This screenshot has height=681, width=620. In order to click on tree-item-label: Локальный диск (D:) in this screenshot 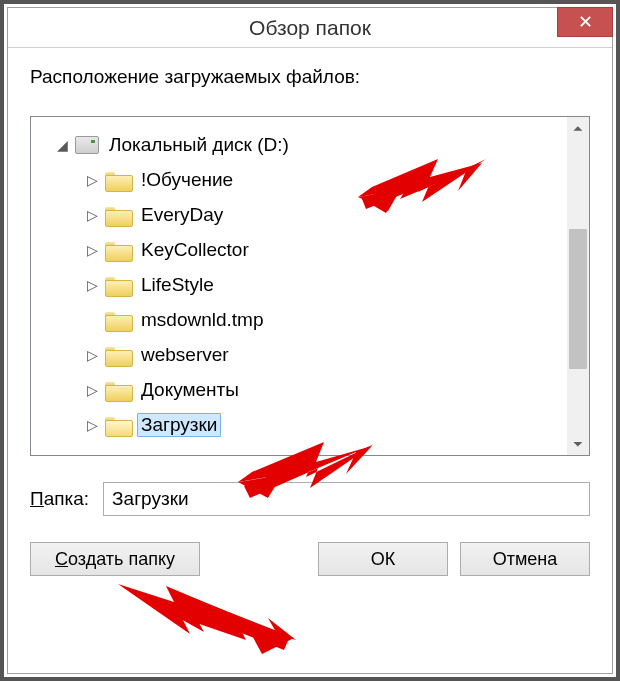, I will do `click(199, 145)`.